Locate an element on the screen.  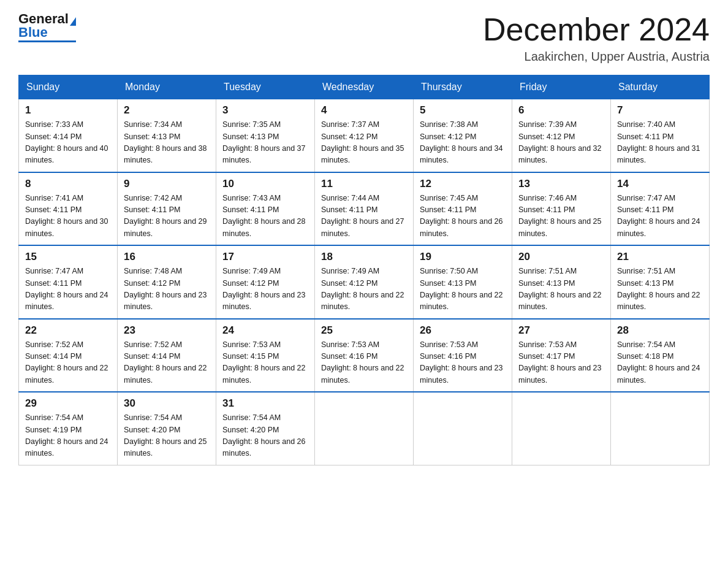
day-info: Sunrise: 7:34 AMSunset: 4:13 PMDaylight:… is located at coordinates (167, 143).